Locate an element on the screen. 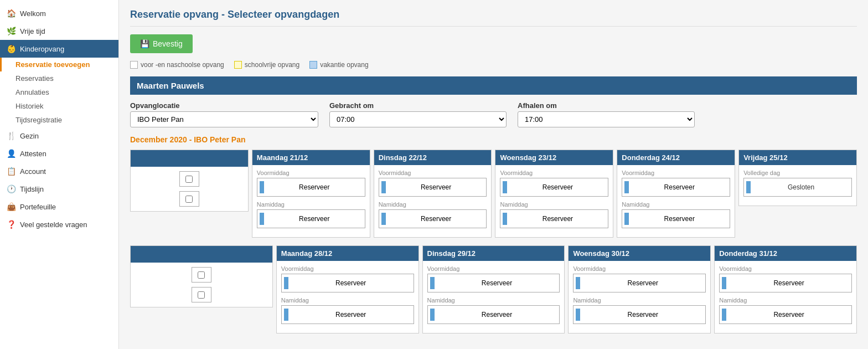  day-donderdag-24-body: Voormiddag Reserveer Namiddag Reserveer is located at coordinates (676, 201).